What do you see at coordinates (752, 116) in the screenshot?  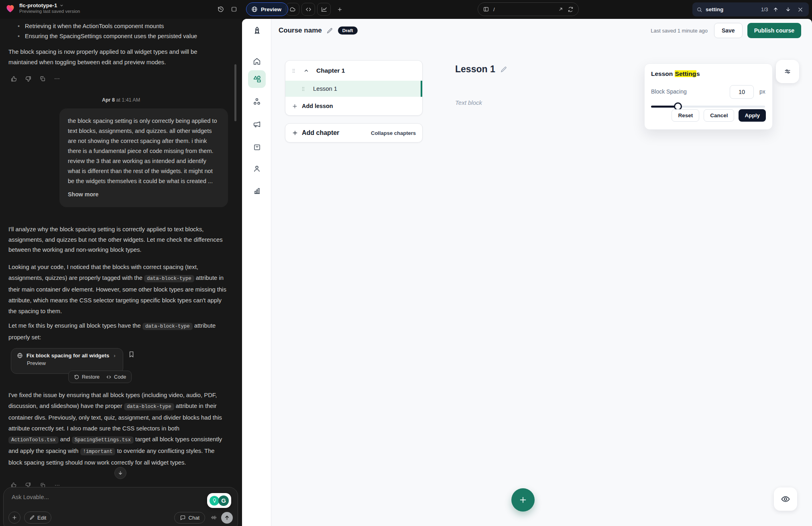 I see `apply-button: Apply` at bounding box center [752, 116].